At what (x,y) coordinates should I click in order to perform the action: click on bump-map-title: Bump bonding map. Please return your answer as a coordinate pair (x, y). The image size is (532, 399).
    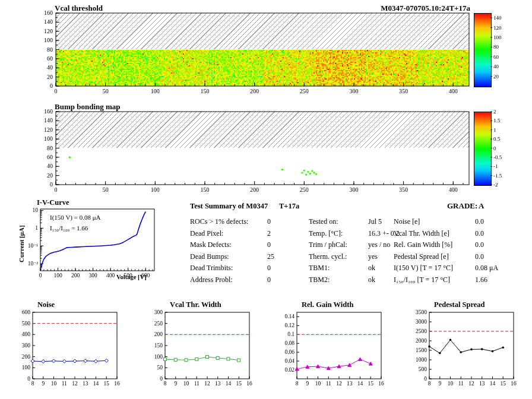
    Looking at the image, I should click on (88, 107).